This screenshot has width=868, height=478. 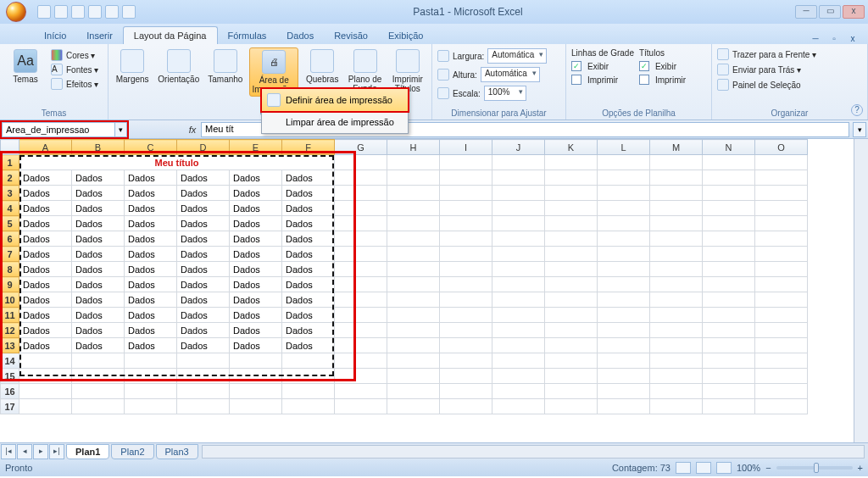 What do you see at coordinates (58, 130) in the screenshot?
I see `name-box` at bounding box center [58, 130].